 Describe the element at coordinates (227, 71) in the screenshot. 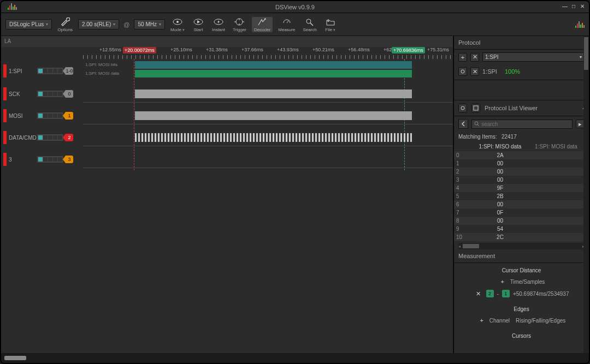

I see `channel-row: 1:SPI 1-01:SPI: MOSI bits1:SPI: MOSI dat…` at that location.